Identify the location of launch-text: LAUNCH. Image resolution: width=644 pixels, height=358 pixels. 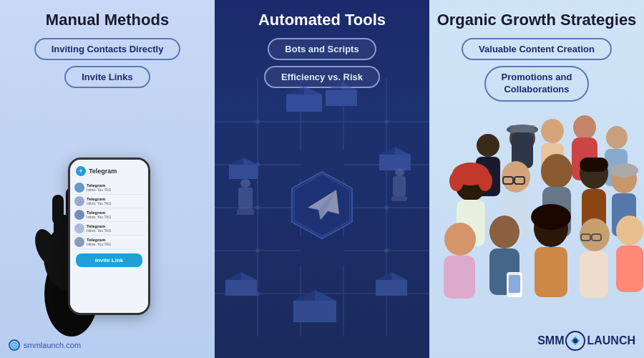
(611, 341).